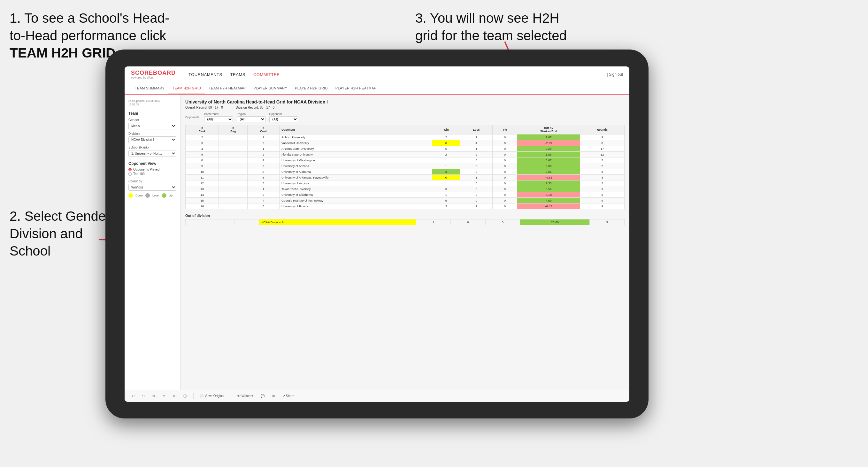 The image size is (868, 467). I want to click on nav-tournaments: TOURNAMENTS, so click(206, 74).